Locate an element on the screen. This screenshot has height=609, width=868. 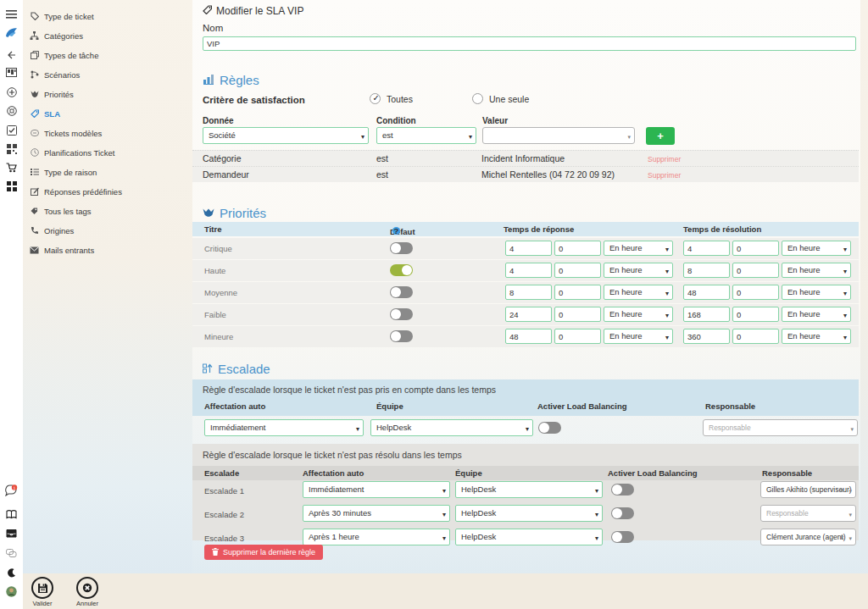
criteria-option-une-seule: ✓ Une seule is located at coordinates (500, 98).